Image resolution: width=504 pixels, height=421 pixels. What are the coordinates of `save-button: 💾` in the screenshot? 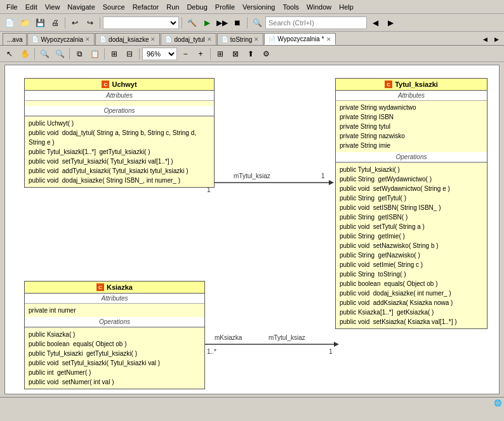 It's located at (40, 23).